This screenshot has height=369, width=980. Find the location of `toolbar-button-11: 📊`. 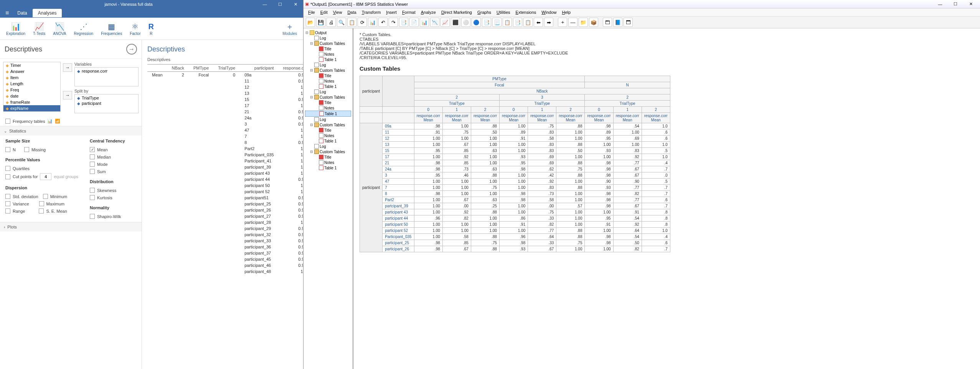

toolbar-button-11: 📊 is located at coordinates (424, 22).